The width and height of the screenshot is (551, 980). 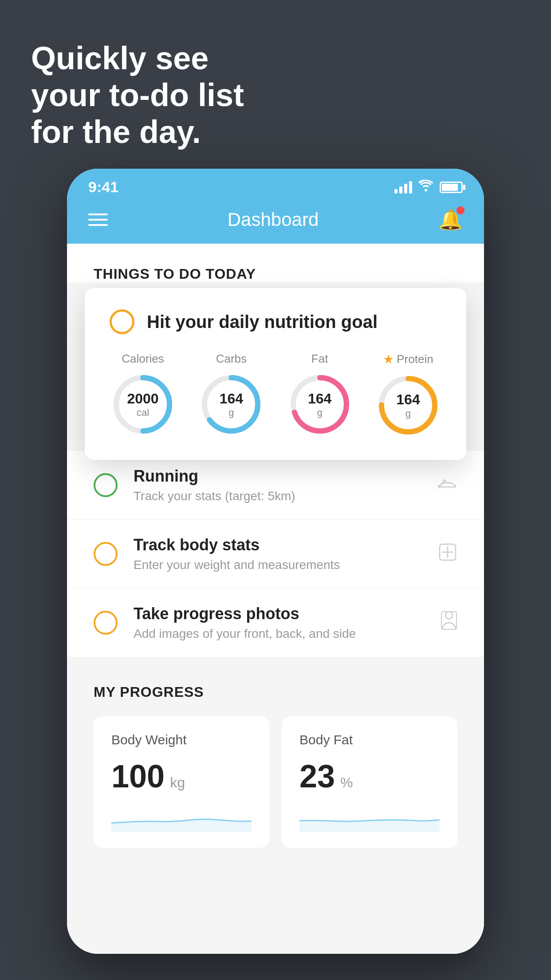 What do you see at coordinates (276, 554) in the screenshot?
I see `todo-body-stats: Track body stats Enter your weight and m…` at bounding box center [276, 554].